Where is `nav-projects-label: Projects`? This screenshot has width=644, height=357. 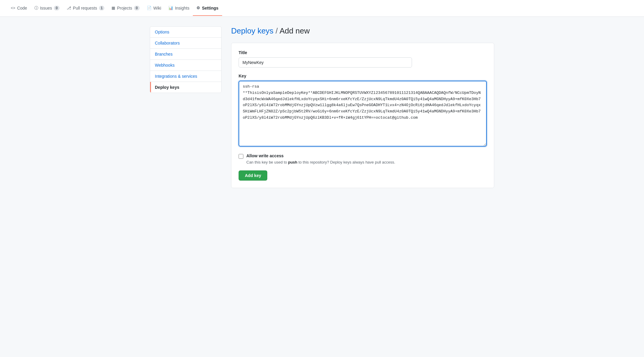
nav-projects-label: Projects is located at coordinates (124, 8).